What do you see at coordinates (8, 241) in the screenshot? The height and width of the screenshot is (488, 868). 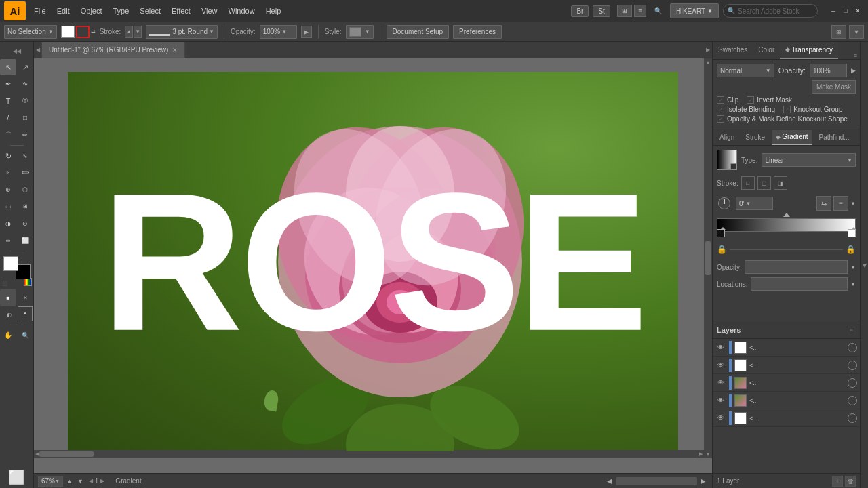 I see `blend-tool: ∞` at bounding box center [8, 241].